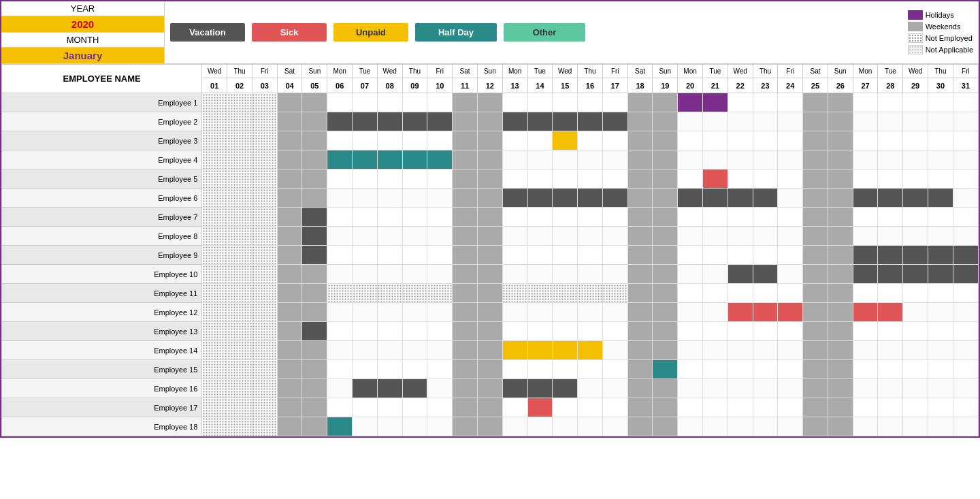  What do you see at coordinates (208, 33) in the screenshot?
I see `legend-vacation: Vacation` at bounding box center [208, 33].